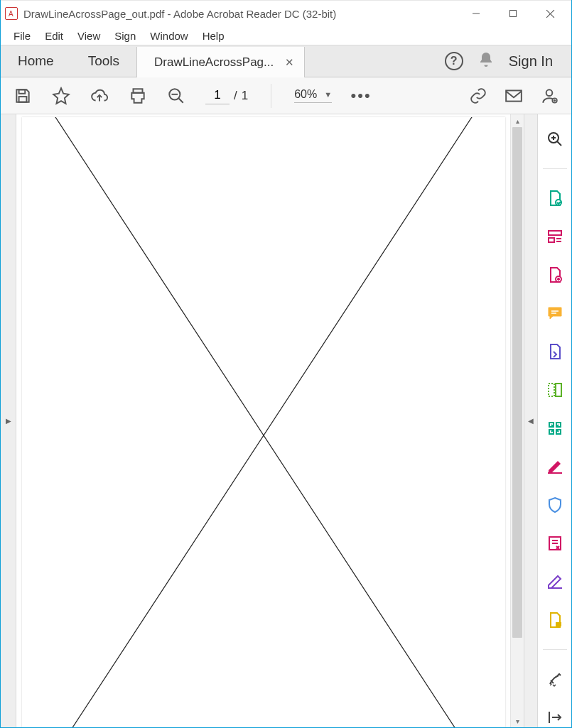 The width and height of the screenshot is (572, 728). I want to click on close-button, so click(550, 13).